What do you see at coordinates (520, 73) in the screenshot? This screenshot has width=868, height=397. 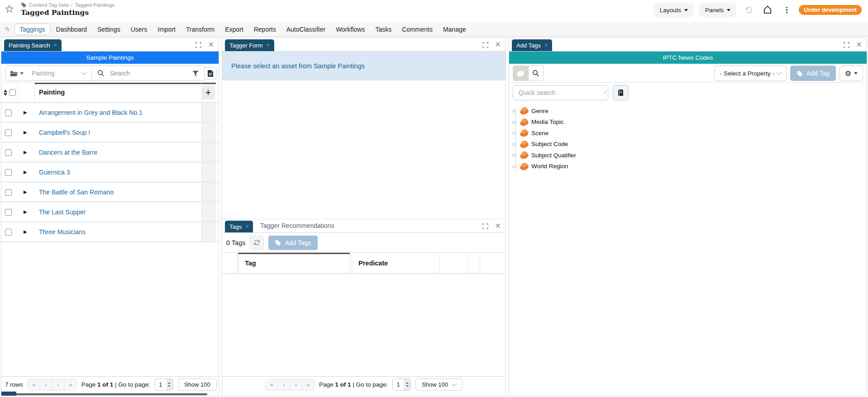 I see `tag-view-button` at bounding box center [520, 73].